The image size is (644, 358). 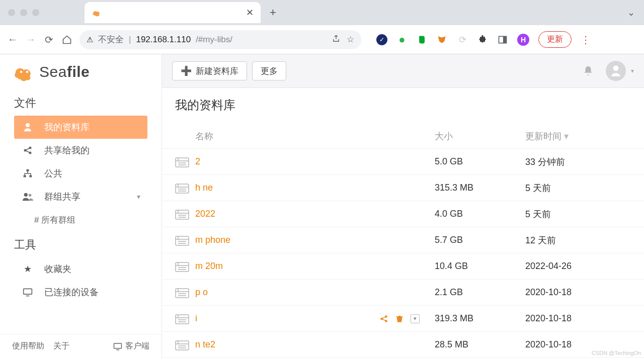 I want to click on library-name: p o, so click(x=315, y=293).